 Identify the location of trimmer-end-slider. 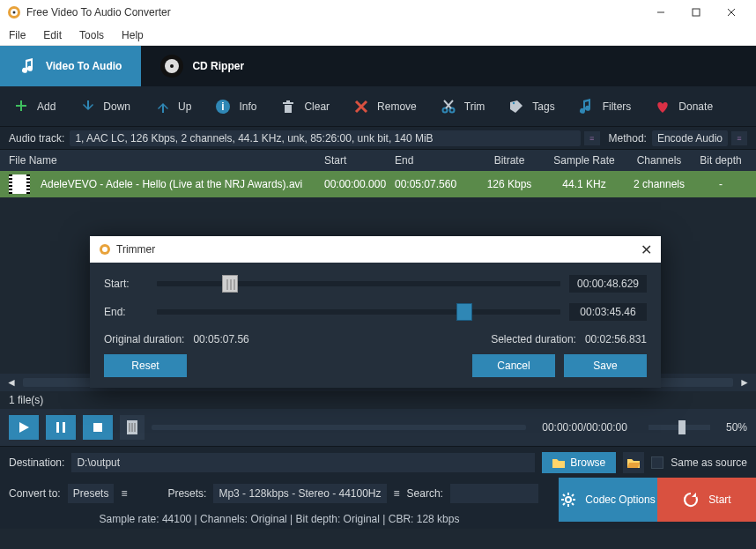
(359, 312).